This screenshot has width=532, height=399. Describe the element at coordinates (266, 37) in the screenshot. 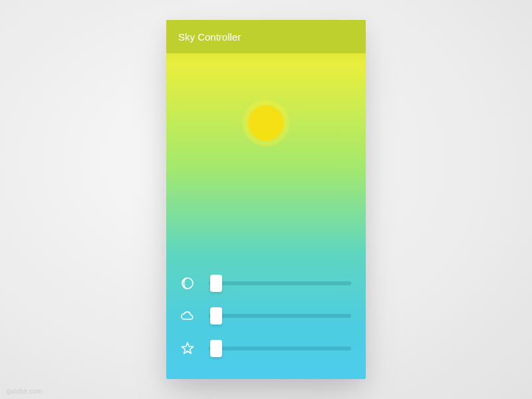

I see `header-bar: Sky Controller` at that location.